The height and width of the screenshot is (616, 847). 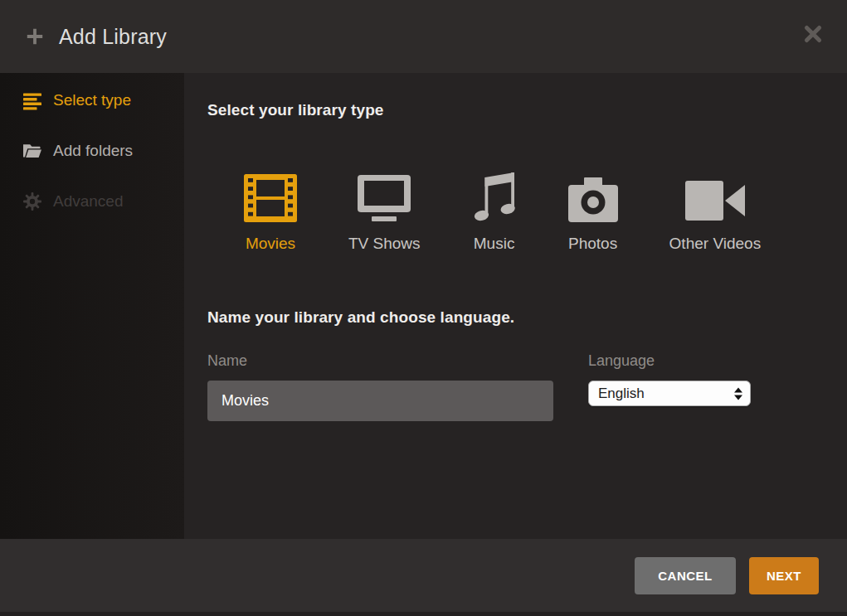 I want to click on next-button: NEXT, so click(x=784, y=575).